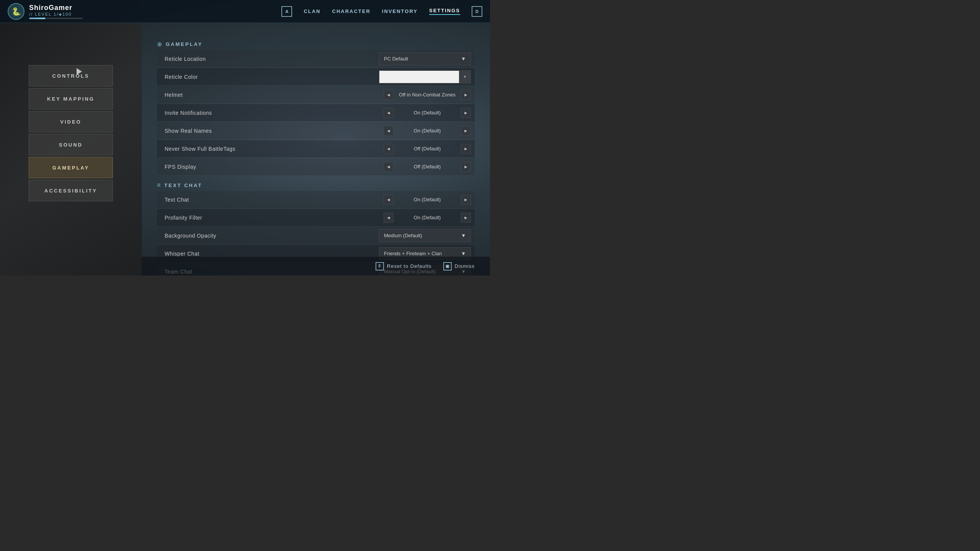 This screenshot has height=551, width=980. Describe the element at coordinates (266, 77) in the screenshot. I see `reticle-color-label: Reticle Color` at that location.